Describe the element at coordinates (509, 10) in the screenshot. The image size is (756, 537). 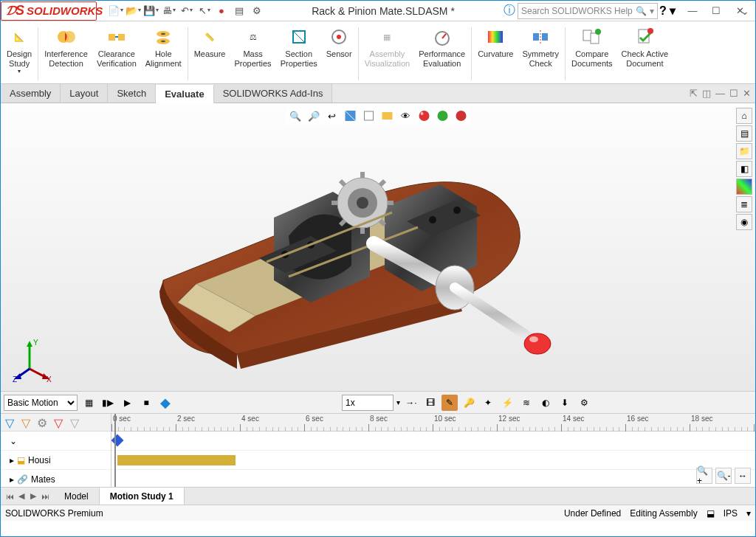
I see `info-icon: ⓘ` at that location.